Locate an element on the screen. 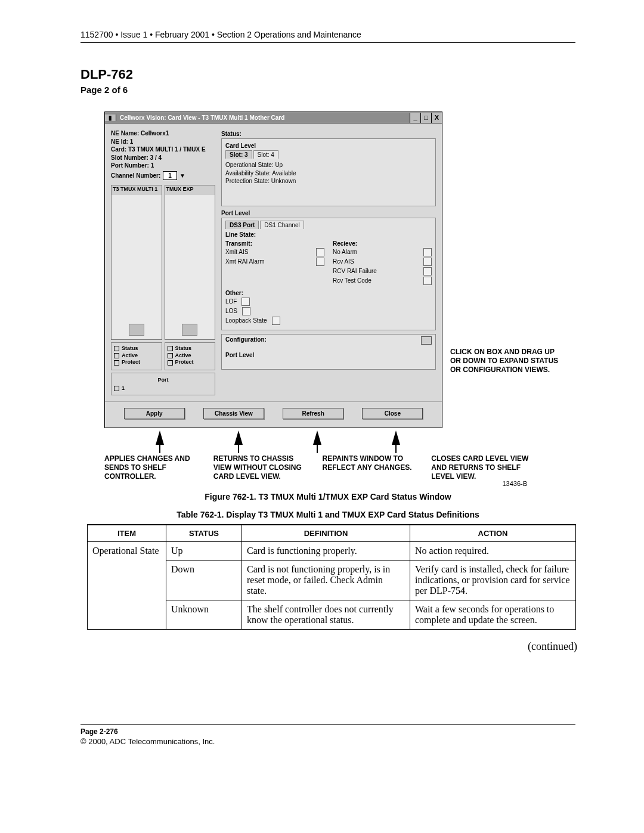 The width and height of the screenshot is (644, 833). drag-note: CLICK ON BOX AND DRAG UP OR DOWN TO EXPA… is located at coordinates (507, 361).